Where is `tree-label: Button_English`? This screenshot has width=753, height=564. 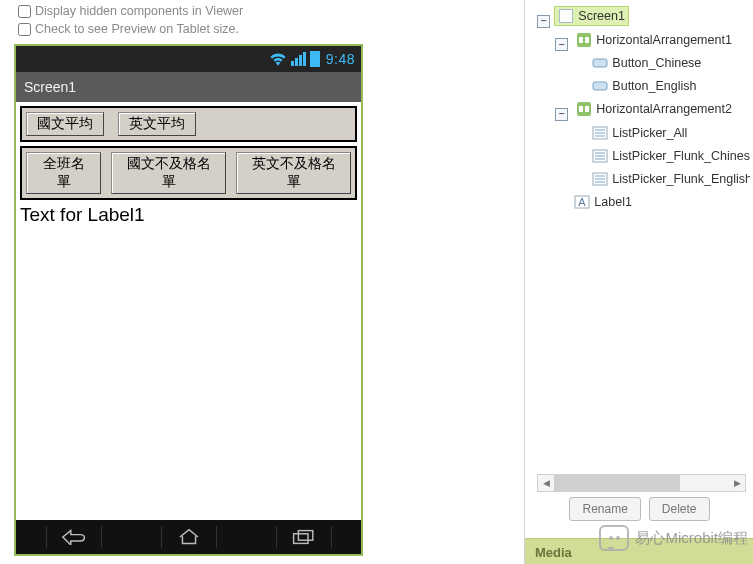 tree-label: Button_English is located at coordinates (654, 86).